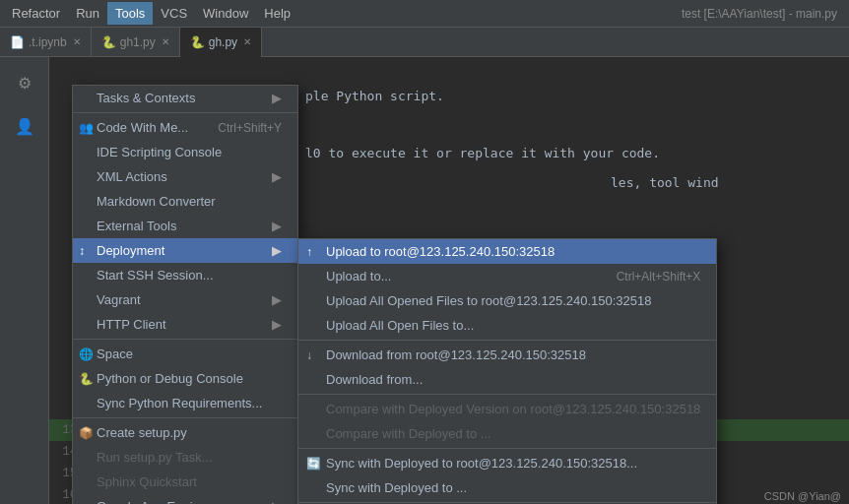  Describe the element at coordinates (665, 183) in the screenshot. I see `bg-text-3: les, tool wind` at that location.